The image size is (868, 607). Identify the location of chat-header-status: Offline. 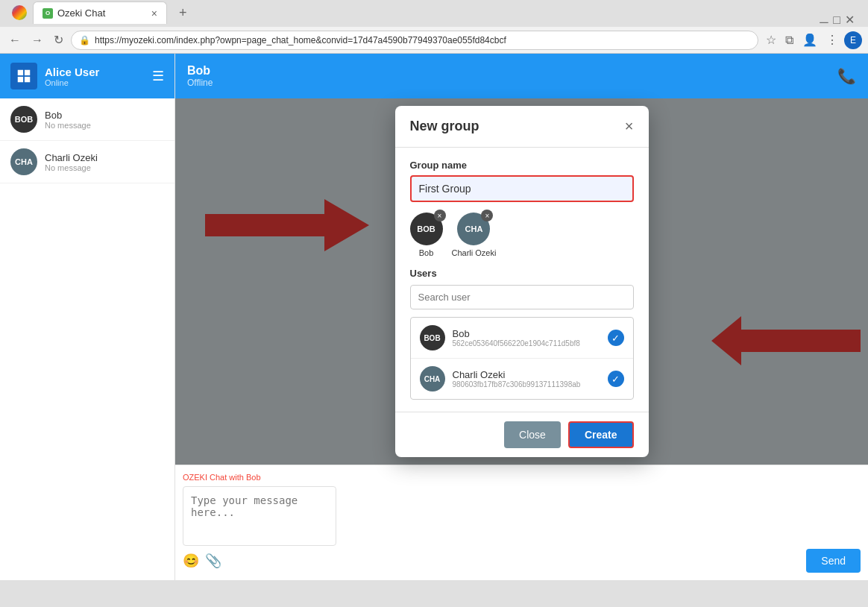
(509, 83).